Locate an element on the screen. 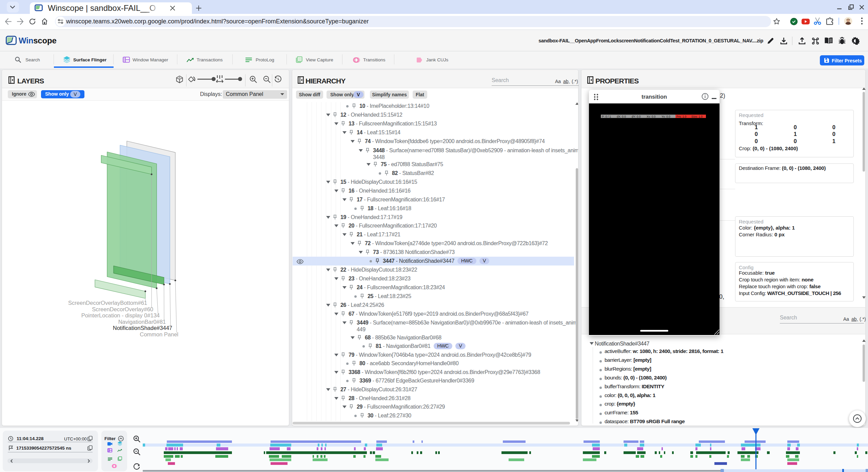 The image size is (868, 472). svg-text:PointerLocation - display 0#13: PointerLocation - display 0#134 is located at coordinates (121, 315).